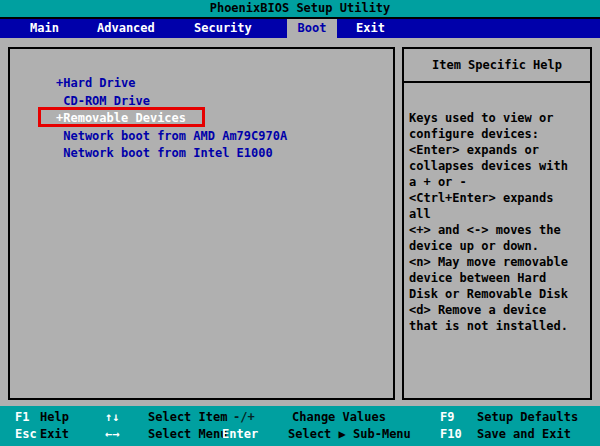  What do you see at coordinates (188, 417) in the screenshot?
I see `legend-label-select-item: Select Item` at bounding box center [188, 417].